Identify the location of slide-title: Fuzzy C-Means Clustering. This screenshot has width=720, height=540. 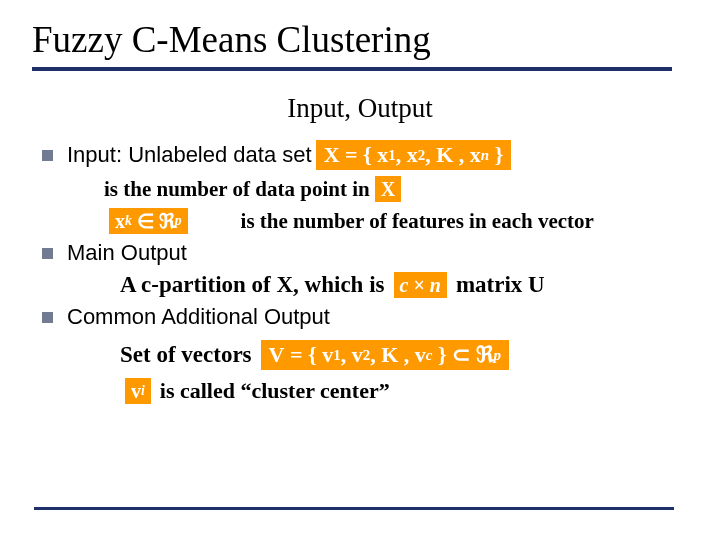
(362, 40).